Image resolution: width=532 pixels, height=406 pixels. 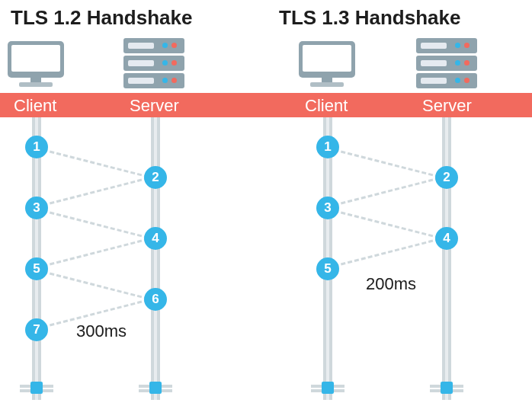 I want to click on label-server-left: Server, so click(x=154, y=106).